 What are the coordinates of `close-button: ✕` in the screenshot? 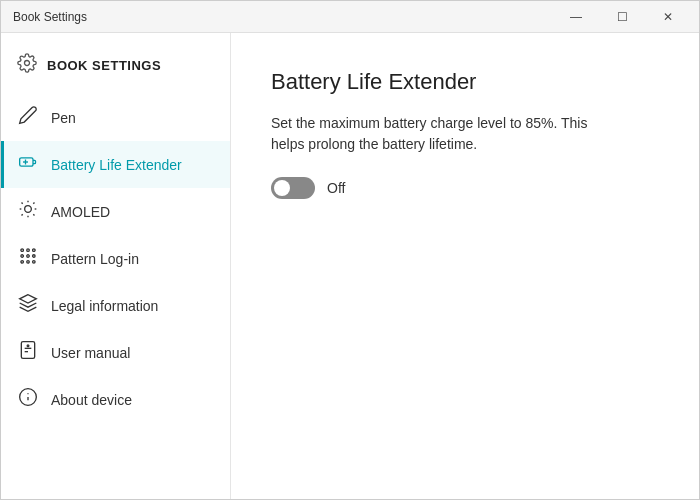 It's located at (668, 17).